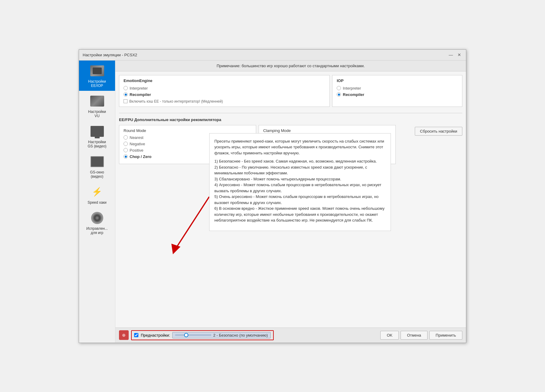 The image size is (545, 392). Describe the element at coordinates (139, 88) in the screenshot. I see `ee-interpreter-label: Interpreter` at that location.